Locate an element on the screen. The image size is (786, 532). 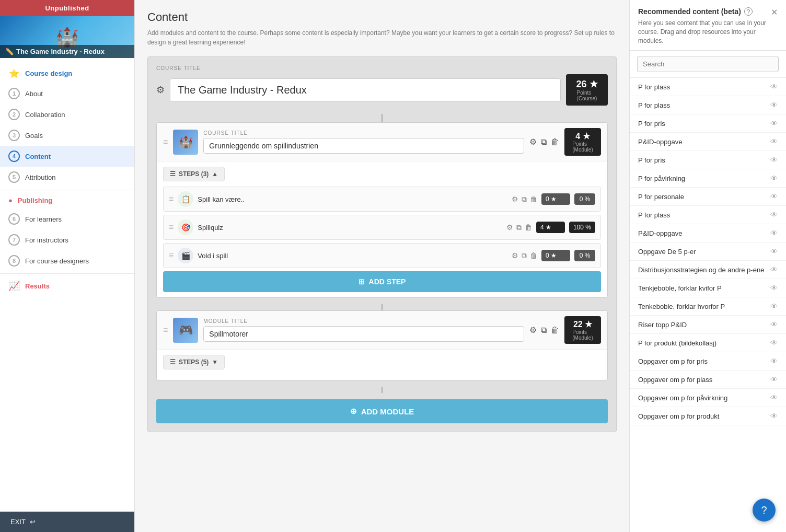
panel-item-8: P&ID-oppgave👁 is located at coordinates (708, 233).